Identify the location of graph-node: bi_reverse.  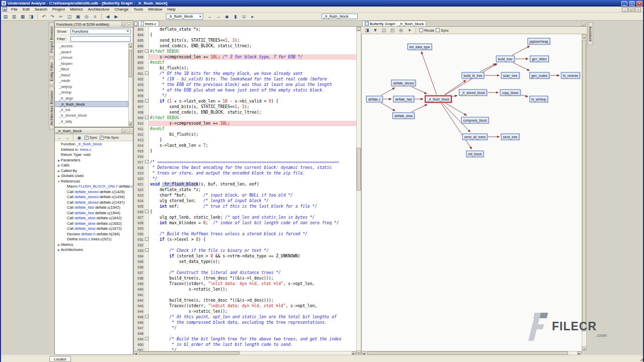
(571, 75).